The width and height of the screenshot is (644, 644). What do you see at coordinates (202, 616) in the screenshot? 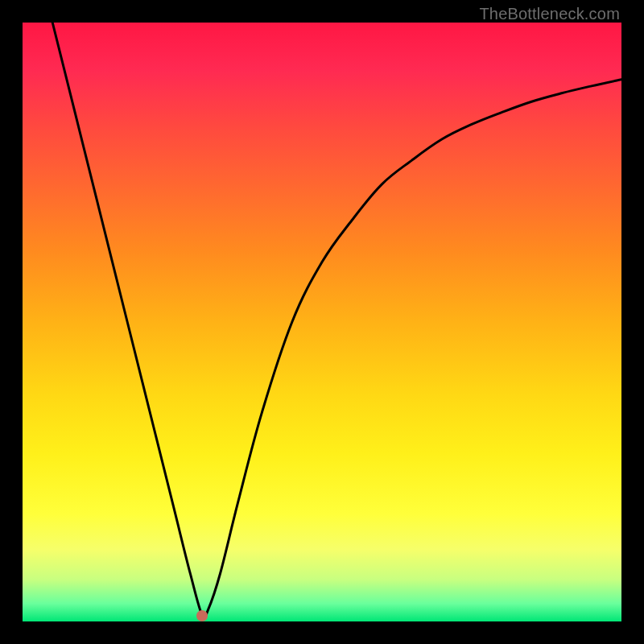
I see `optimal-point-marker` at bounding box center [202, 616].